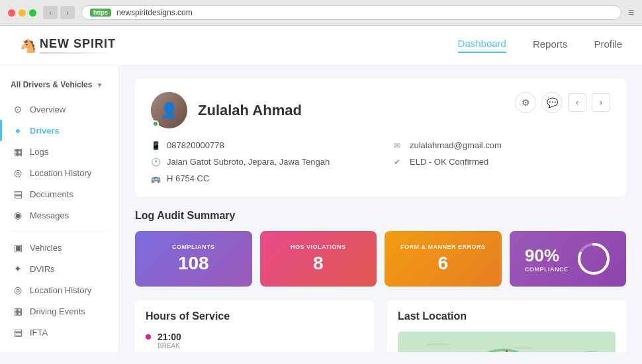 The image size is (642, 364). Describe the element at coordinates (318, 263) in the screenshot. I see `hos-value: 8` at that location.